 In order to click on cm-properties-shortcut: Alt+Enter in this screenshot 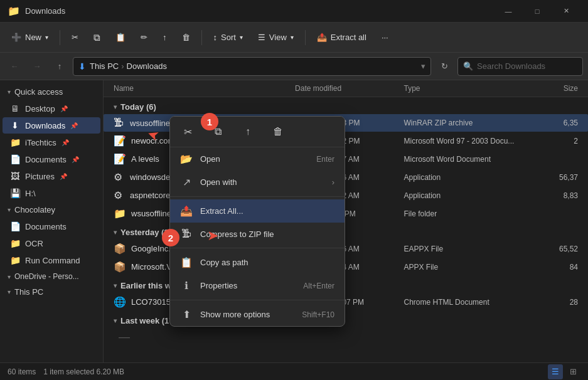, I will do `click(319, 286)`.